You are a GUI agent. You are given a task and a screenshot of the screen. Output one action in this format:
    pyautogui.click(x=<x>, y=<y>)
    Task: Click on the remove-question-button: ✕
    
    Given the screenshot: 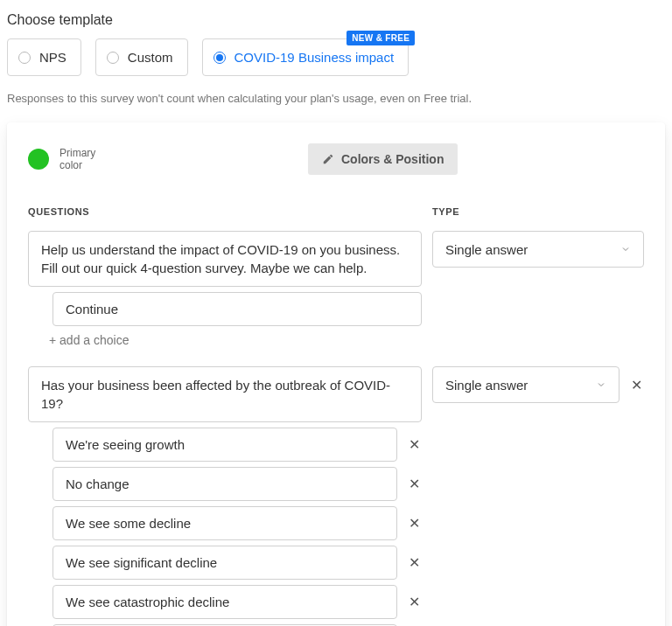 What is the action you would take?
    pyautogui.click(x=636, y=385)
    